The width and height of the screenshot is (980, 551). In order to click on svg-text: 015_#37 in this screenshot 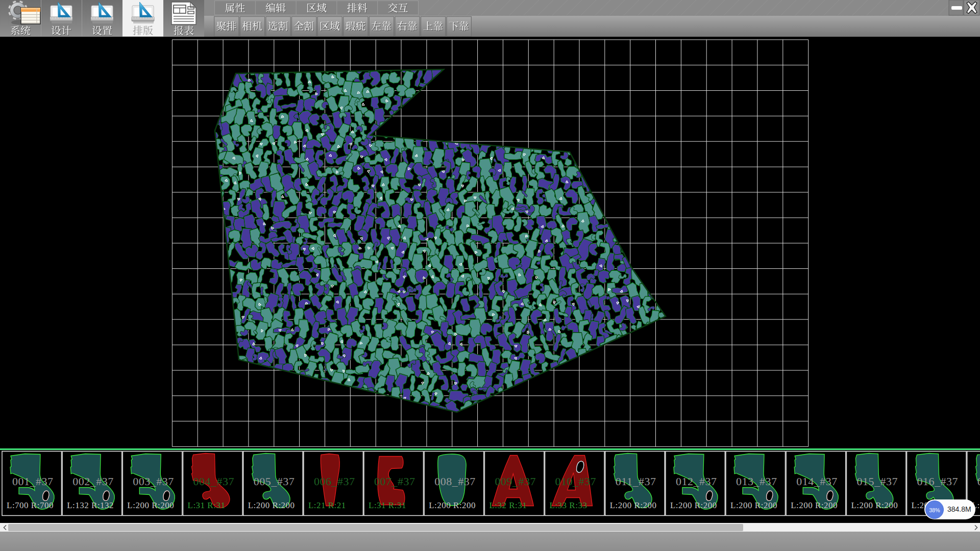, I will do `click(877, 482)`.